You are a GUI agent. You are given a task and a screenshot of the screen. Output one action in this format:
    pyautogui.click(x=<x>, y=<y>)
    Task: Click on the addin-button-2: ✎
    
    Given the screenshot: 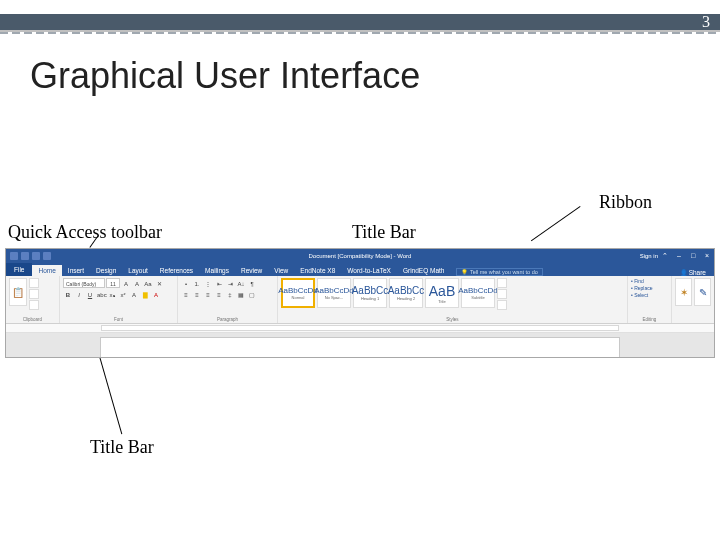 What is the action you would take?
    pyautogui.click(x=702, y=292)
    